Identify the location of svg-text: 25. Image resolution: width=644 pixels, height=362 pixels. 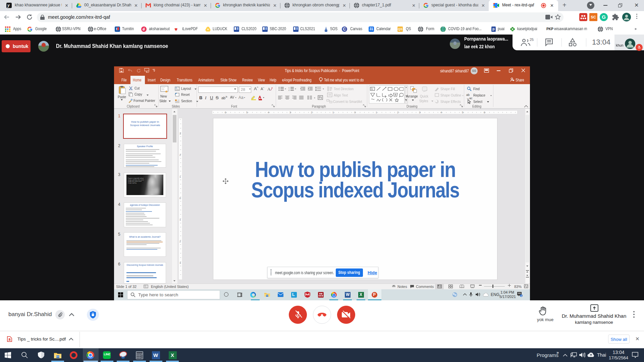
(532, 40).